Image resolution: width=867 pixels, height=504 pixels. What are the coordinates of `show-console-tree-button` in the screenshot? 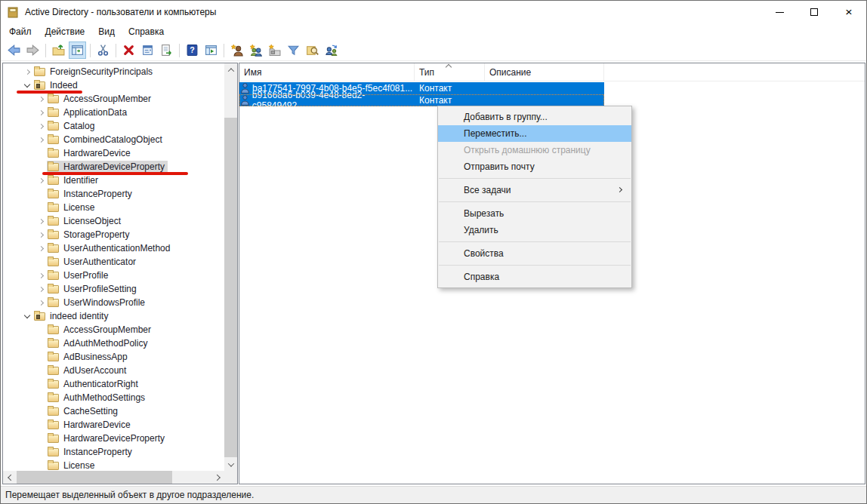 It's located at (77, 50).